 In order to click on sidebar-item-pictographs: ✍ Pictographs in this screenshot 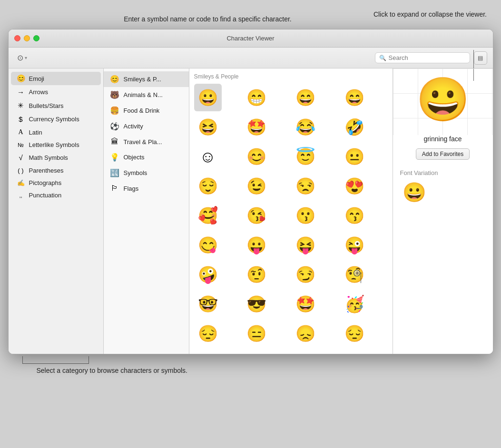, I will do `click(56, 183)`.